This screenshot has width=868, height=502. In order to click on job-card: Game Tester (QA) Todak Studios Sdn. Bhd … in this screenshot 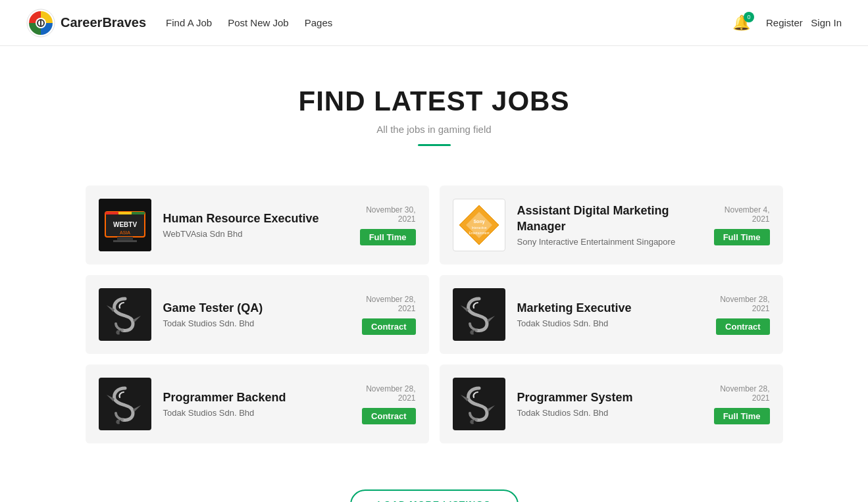, I will do `click(257, 314)`.